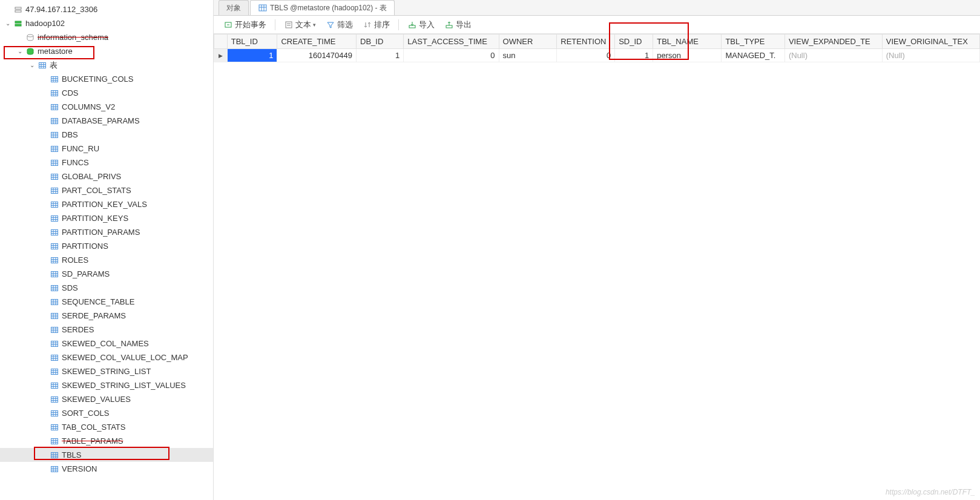 This screenshot has height=500, width=980. Describe the element at coordinates (452, 56) in the screenshot. I see `cell-last_access_time: 0` at that location.